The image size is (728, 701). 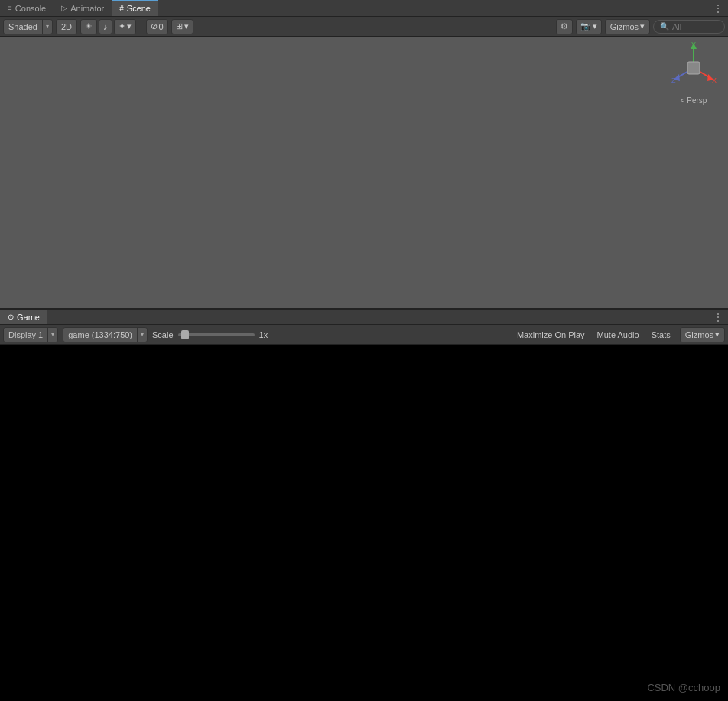 I want to click on mute-audio-button: Mute Audio, so click(x=618, y=335).